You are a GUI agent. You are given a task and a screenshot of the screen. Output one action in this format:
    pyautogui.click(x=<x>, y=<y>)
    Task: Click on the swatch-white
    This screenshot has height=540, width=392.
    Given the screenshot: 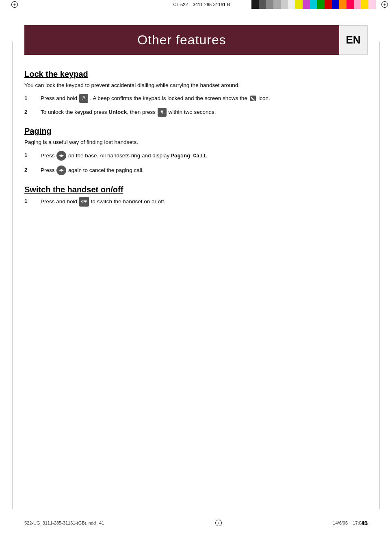 What is the action you would take?
    pyautogui.click(x=292, y=4)
    